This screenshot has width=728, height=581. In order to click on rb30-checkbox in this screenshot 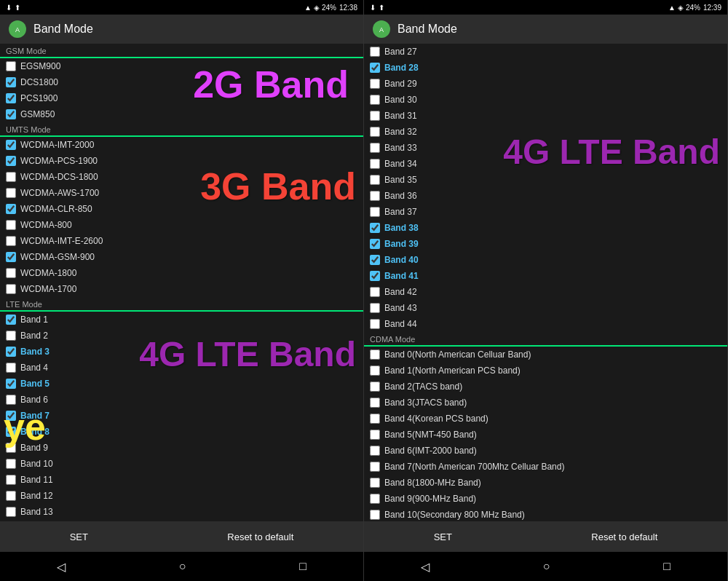, I will do `click(375, 100)`.